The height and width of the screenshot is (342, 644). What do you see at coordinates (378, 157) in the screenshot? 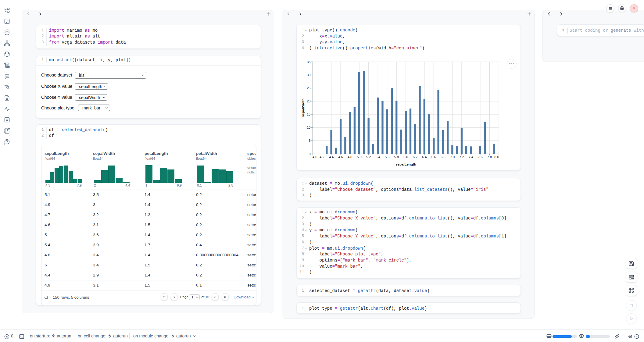
I see `svg-text: 5.4` at bounding box center [378, 157].